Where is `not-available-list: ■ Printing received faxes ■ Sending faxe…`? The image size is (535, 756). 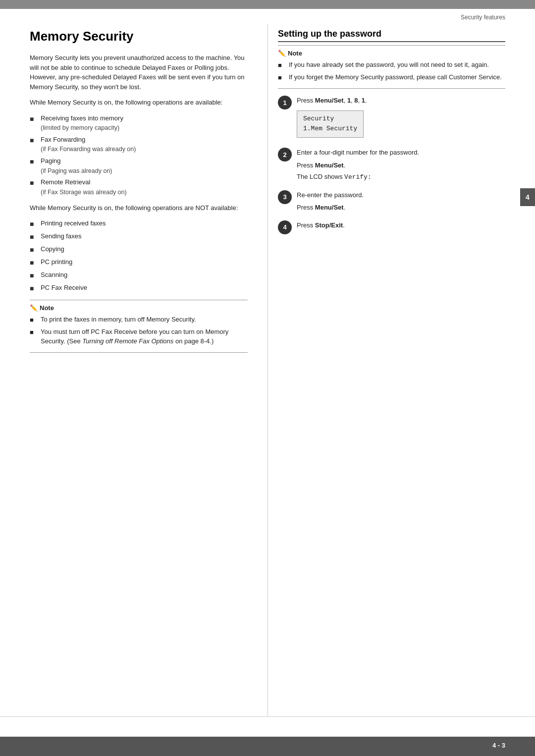 not-available-list: ■ Printing received faxes ■ Sending faxe… is located at coordinates (139, 256).